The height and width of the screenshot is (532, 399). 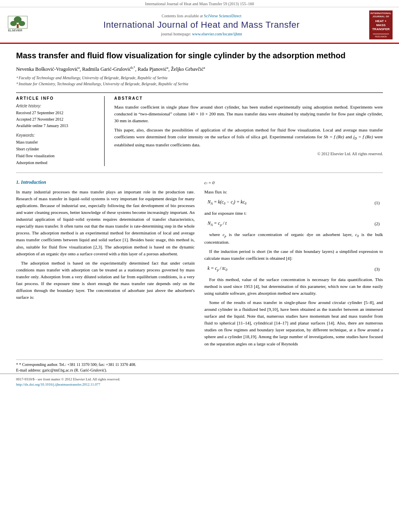 What do you see at coordinates (202, 25) in the screenshot?
I see `journal-center: Contents lists available at SciVerse Sci…` at bounding box center [202, 25].